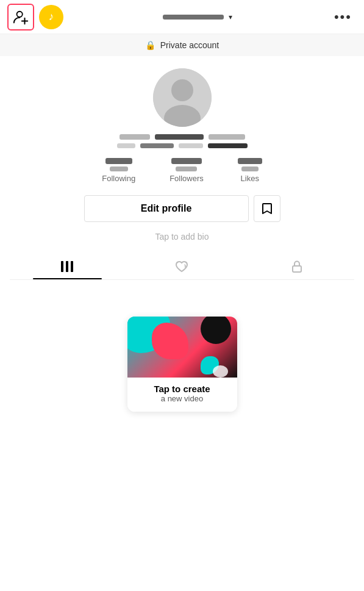  I want to click on bookmark-button, so click(267, 209).